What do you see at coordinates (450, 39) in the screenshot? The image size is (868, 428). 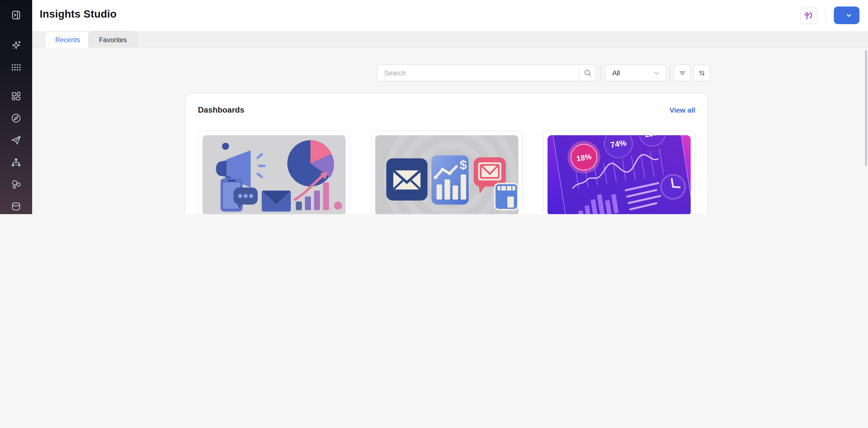 I see `tab-strip: Recents Favorites` at bounding box center [450, 39].